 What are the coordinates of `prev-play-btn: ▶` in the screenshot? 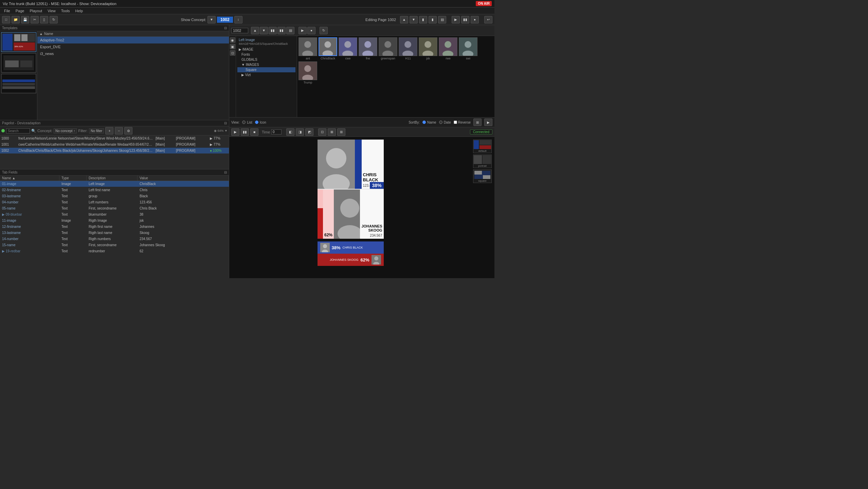 It's located at (235, 132).